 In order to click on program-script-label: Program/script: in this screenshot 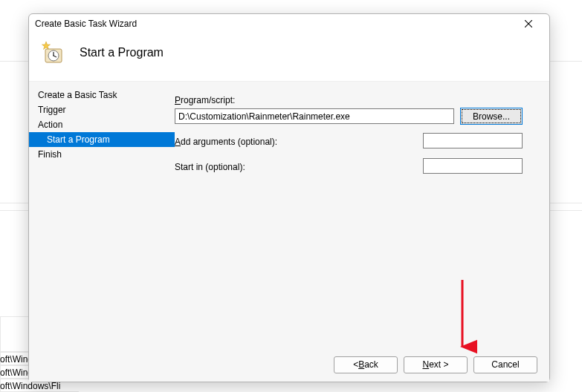, I will do `click(355, 100)`.